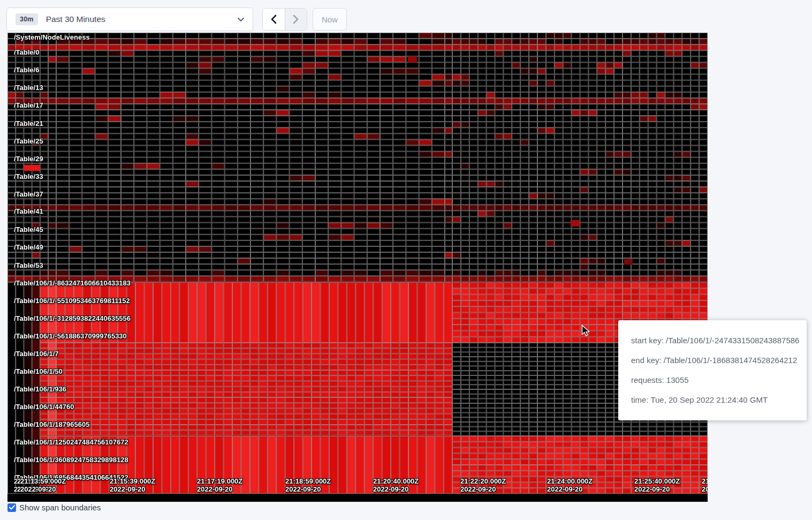 This screenshot has width=812, height=520. I want to click on chevron-down-icon, so click(241, 19).